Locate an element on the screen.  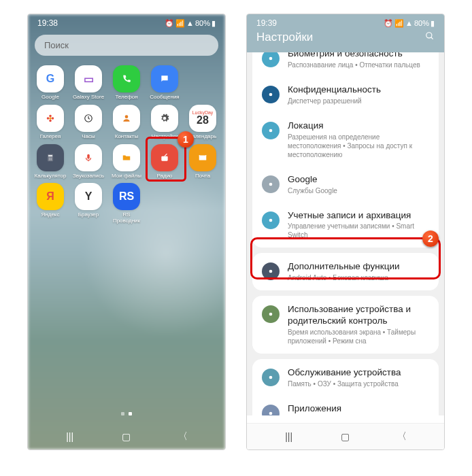
app-label: Браузер is located at coordinates (88, 215).